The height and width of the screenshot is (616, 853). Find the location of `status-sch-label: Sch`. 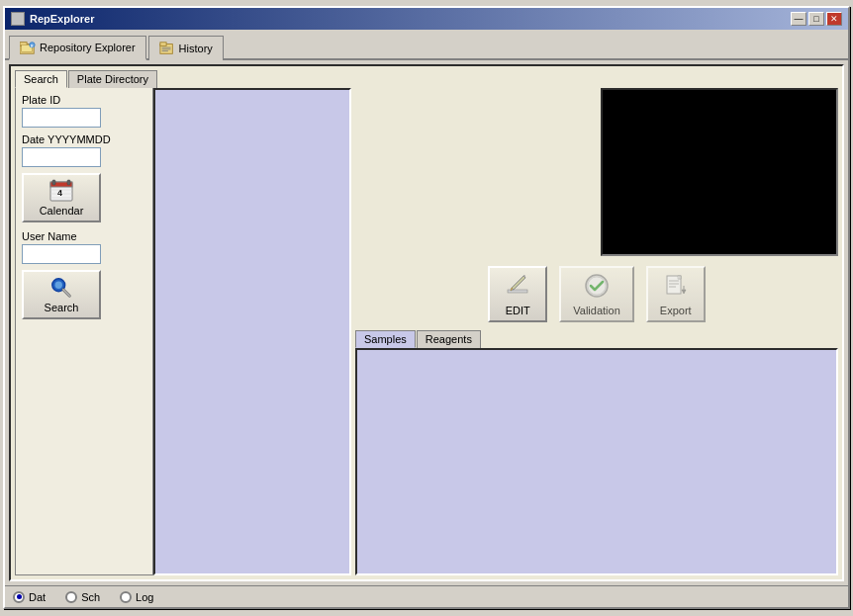

status-sch-label: Sch is located at coordinates (91, 597).